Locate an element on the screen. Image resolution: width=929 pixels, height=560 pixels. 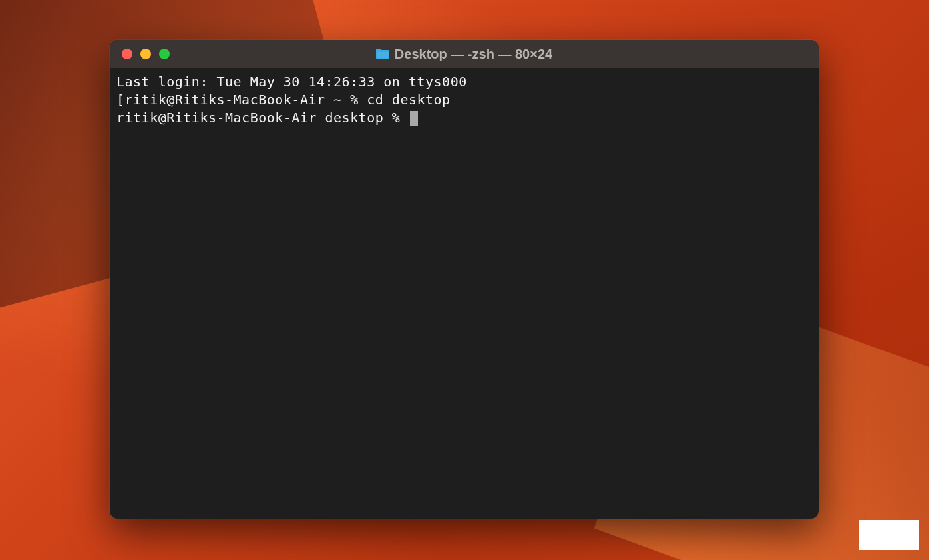
close-button is located at coordinates (127, 54).